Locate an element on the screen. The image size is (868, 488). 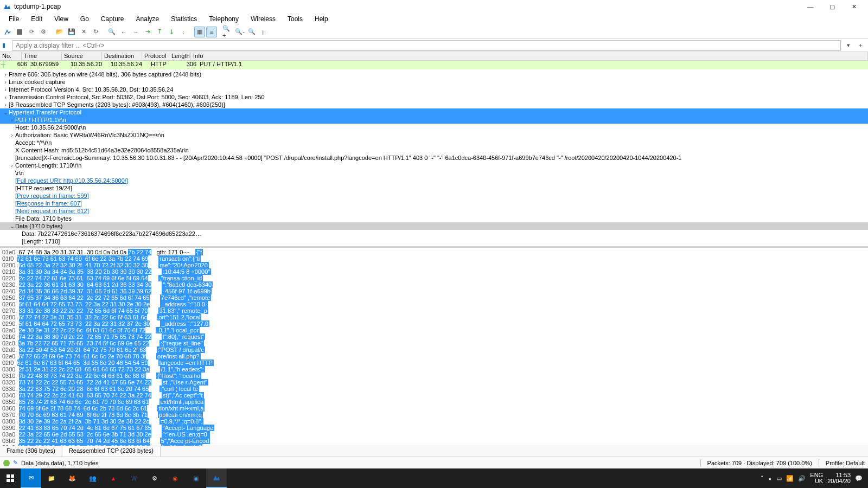
menu-telephony: Telephony is located at coordinates (224, 19).